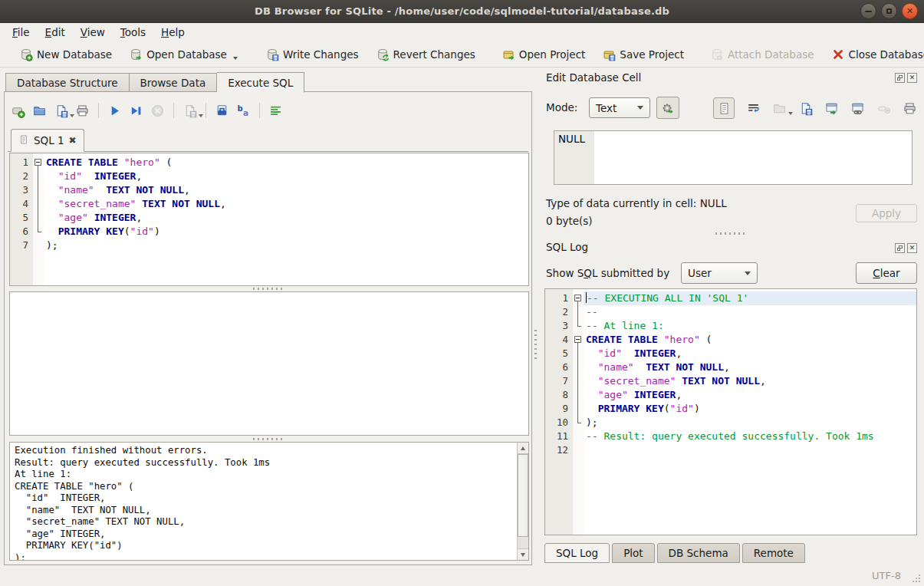  I want to click on open-database-button: Open Database, so click(183, 54).